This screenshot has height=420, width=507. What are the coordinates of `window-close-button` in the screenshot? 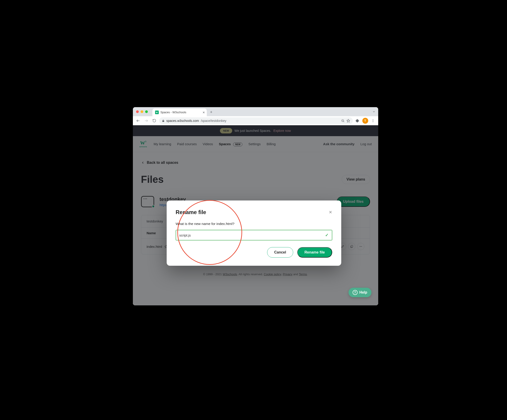 It's located at (138, 112).